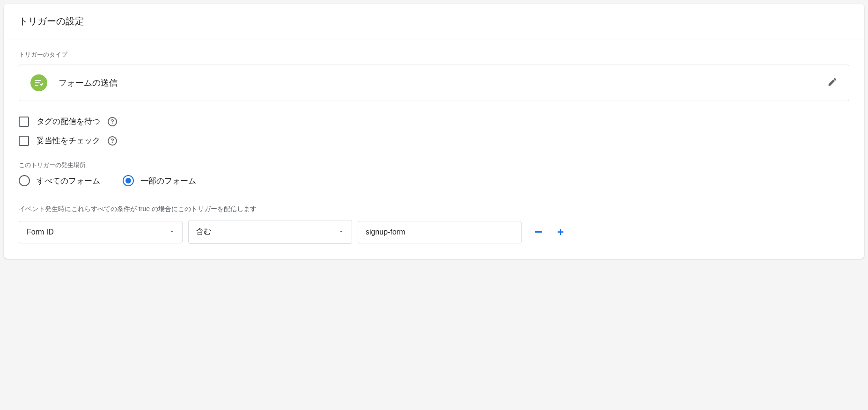 The width and height of the screenshot is (868, 410). I want to click on add-condition-button: +, so click(560, 232).